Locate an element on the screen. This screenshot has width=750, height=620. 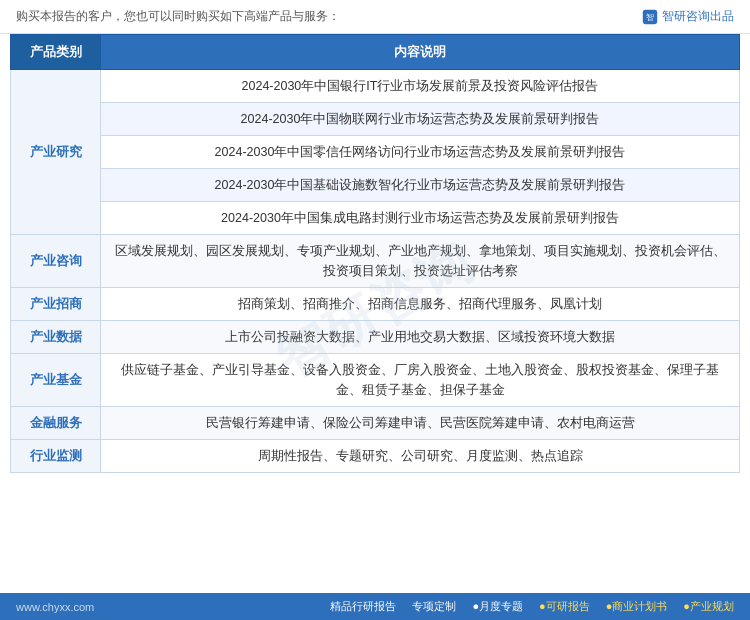
table-row: 行业监测周期性报告、专题研究、公司研究、月度监测、热点追踪 is located at coordinates (376, 456).